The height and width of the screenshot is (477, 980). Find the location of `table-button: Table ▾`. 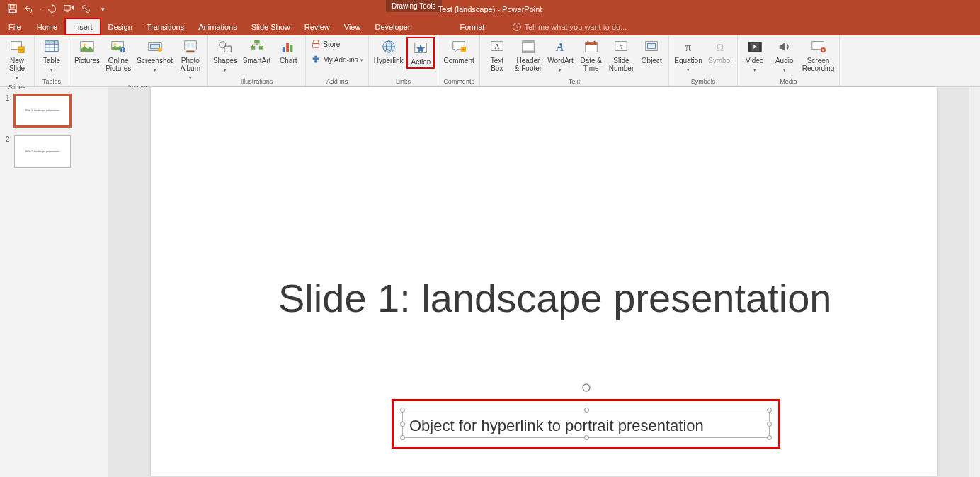

table-button: Table ▾ is located at coordinates (52, 56).